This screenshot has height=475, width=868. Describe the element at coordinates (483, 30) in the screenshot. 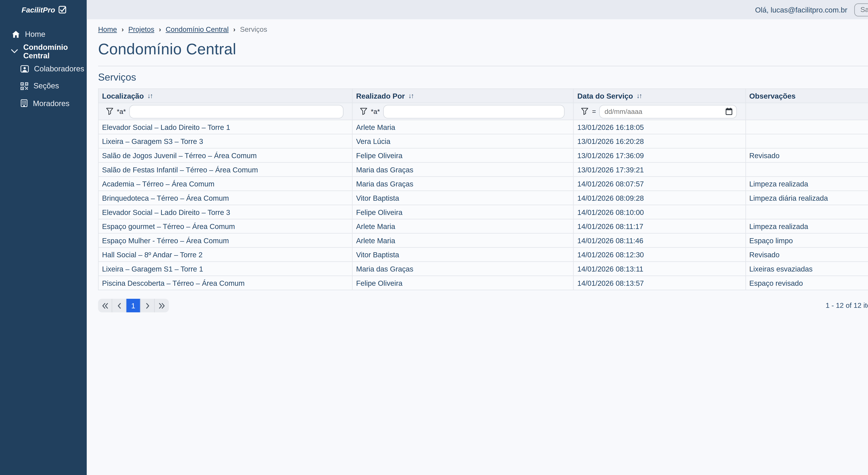

I see `breadcrumb: Home › Projetos › Condomínio Central › S…` at that location.